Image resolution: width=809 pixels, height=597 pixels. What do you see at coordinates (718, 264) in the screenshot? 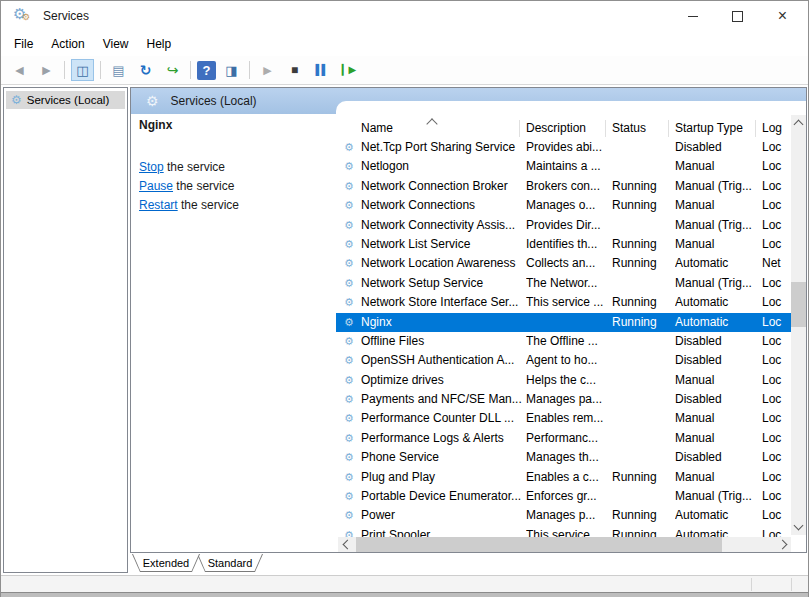
I see `cell-startup-type: Automatic` at bounding box center [718, 264].